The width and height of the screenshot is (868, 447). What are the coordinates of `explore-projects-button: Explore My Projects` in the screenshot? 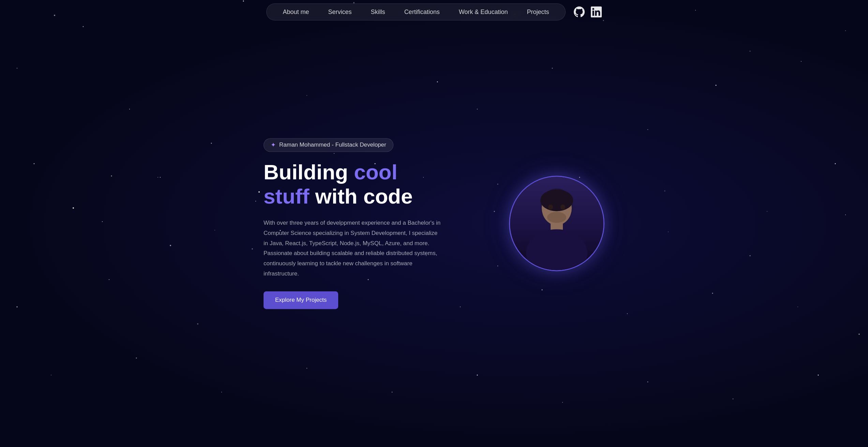 It's located at (301, 300).